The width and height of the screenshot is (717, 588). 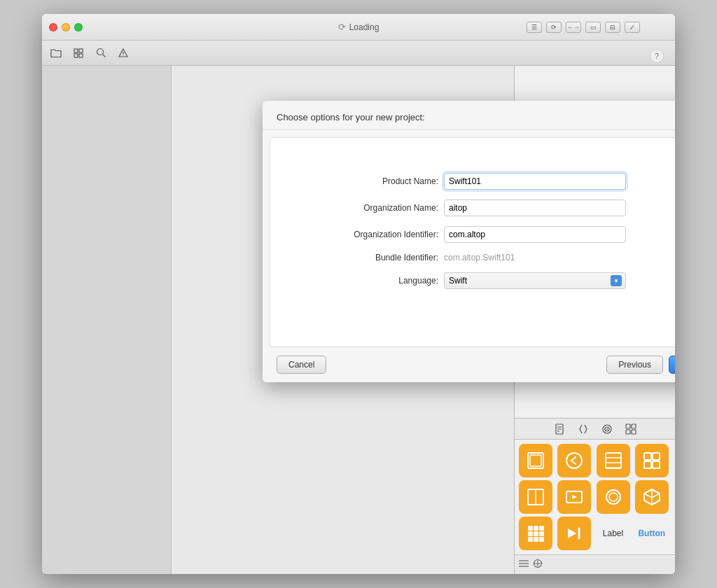 I want to click on back-button-icon-cell, so click(x=574, y=461).